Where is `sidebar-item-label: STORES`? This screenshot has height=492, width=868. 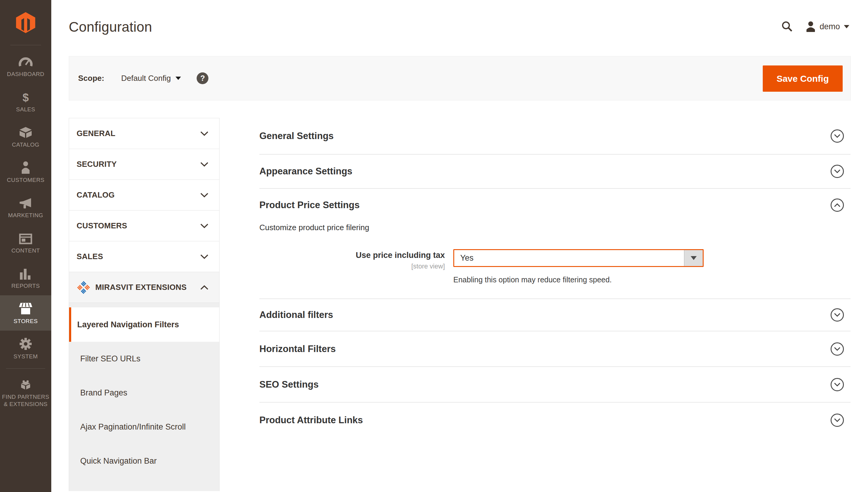 sidebar-item-label: STORES is located at coordinates (26, 321).